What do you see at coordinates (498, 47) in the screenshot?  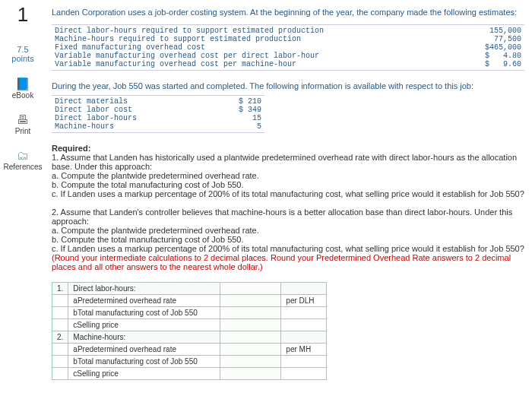 I see `estimate-value: $465,000` at bounding box center [498, 47].